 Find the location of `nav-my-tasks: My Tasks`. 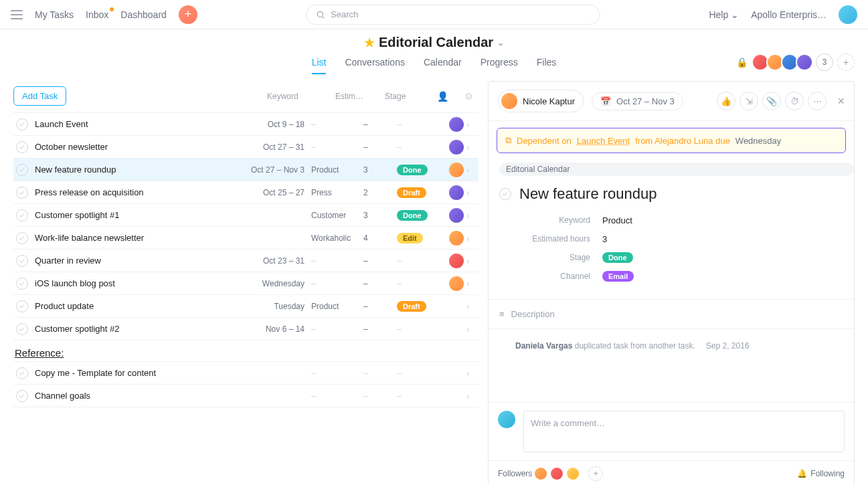

nav-my-tasks: My Tasks is located at coordinates (54, 15).